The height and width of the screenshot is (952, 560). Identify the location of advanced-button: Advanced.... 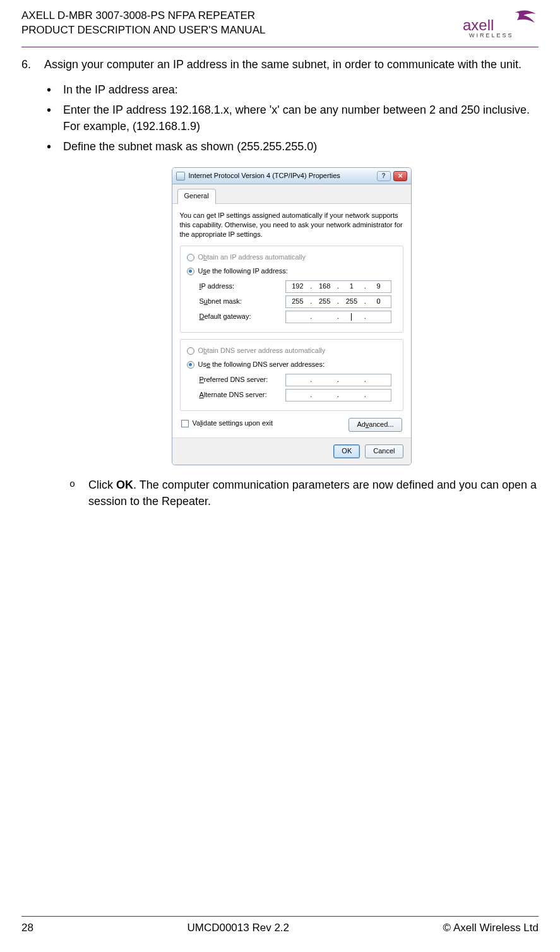
(375, 425).